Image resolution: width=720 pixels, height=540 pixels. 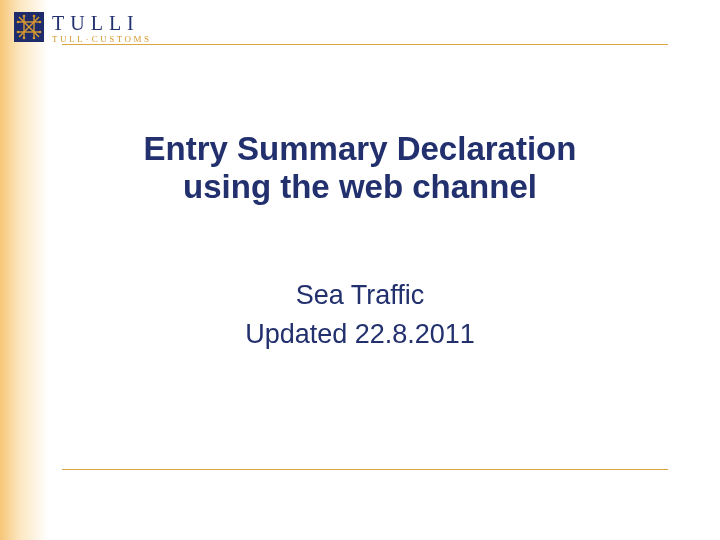 I want to click on subtitle-line-2: Updated 22.8.2011, so click(x=360, y=334).